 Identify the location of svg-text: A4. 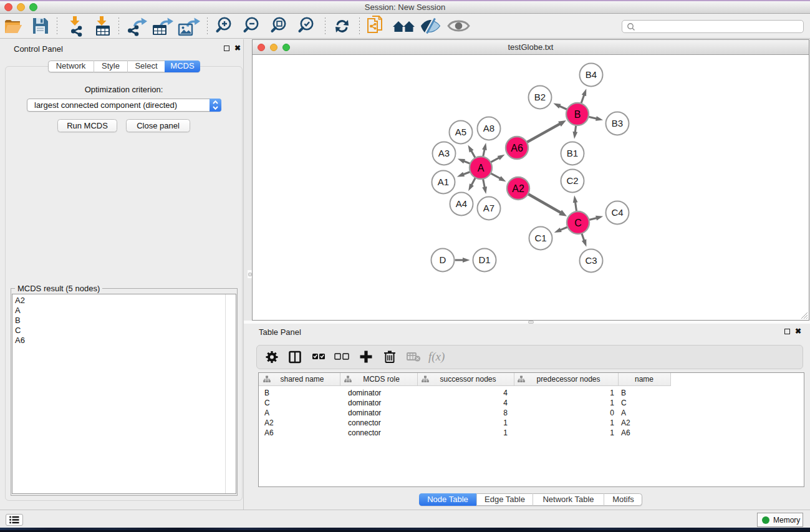
(461, 203).